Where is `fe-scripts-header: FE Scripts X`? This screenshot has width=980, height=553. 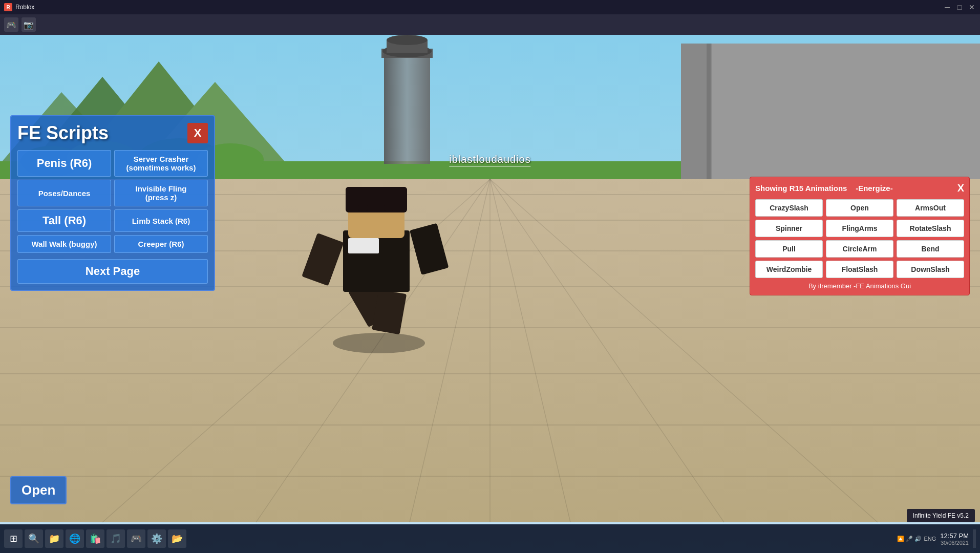 fe-scripts-header: FE Scripts X is located at coordinates (113, 133).